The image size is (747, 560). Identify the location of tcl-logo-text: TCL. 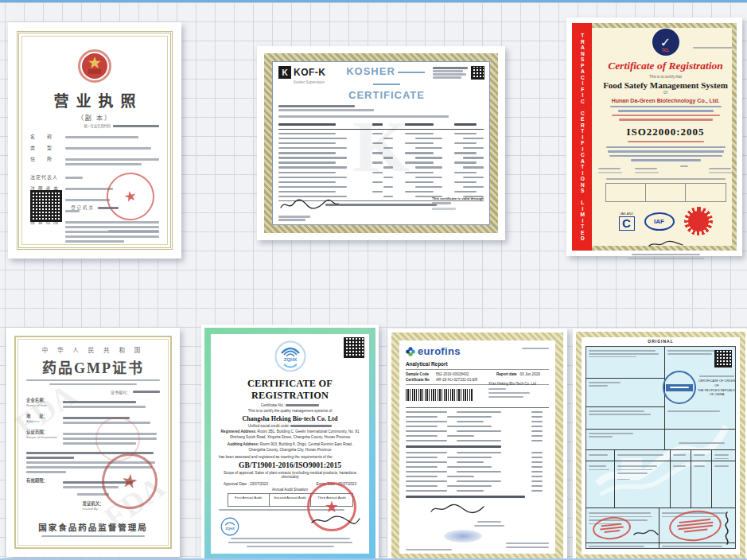
(666, 50).